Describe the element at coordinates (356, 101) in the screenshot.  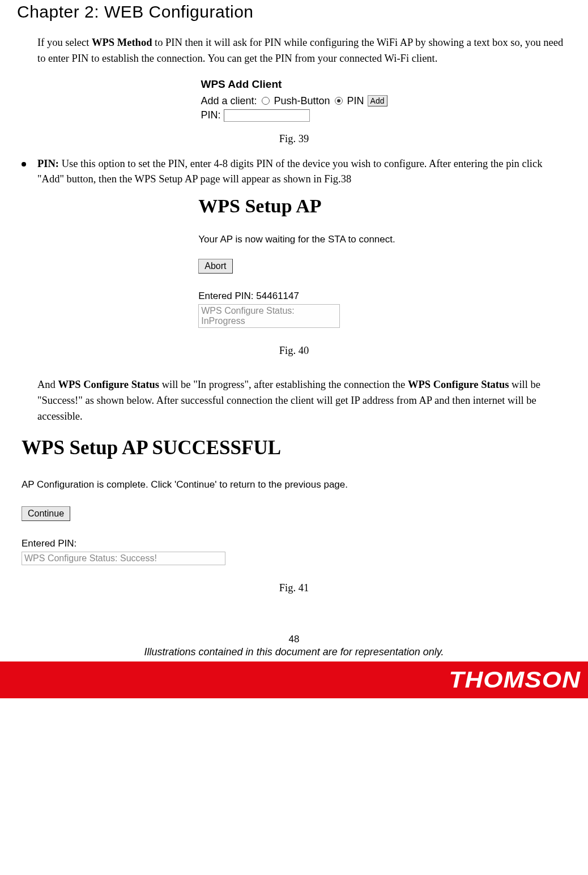
I see `pin-radio-label: PIN` at that location.